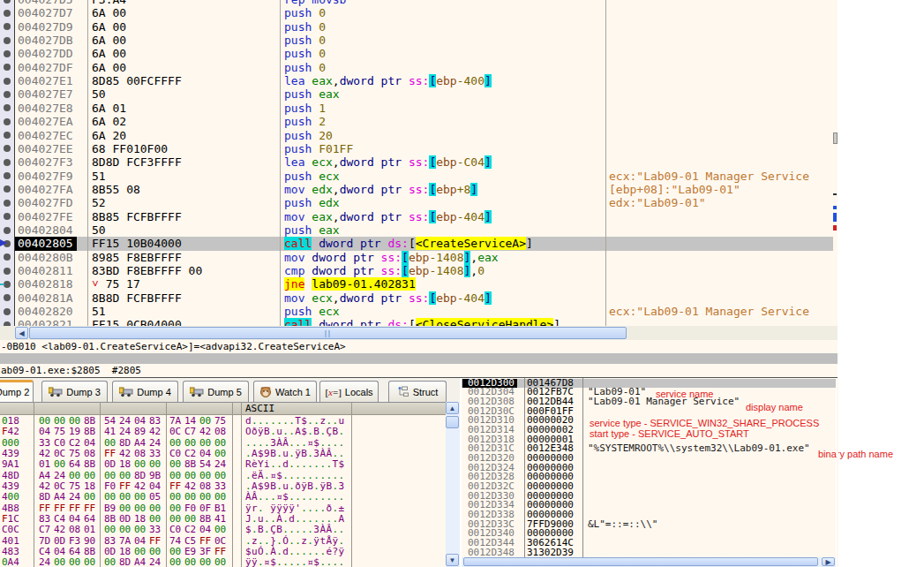  Describe the element at coordinates (649, 496) in the screenshot. I see `stack-row: 0012D33000000000` at that location.